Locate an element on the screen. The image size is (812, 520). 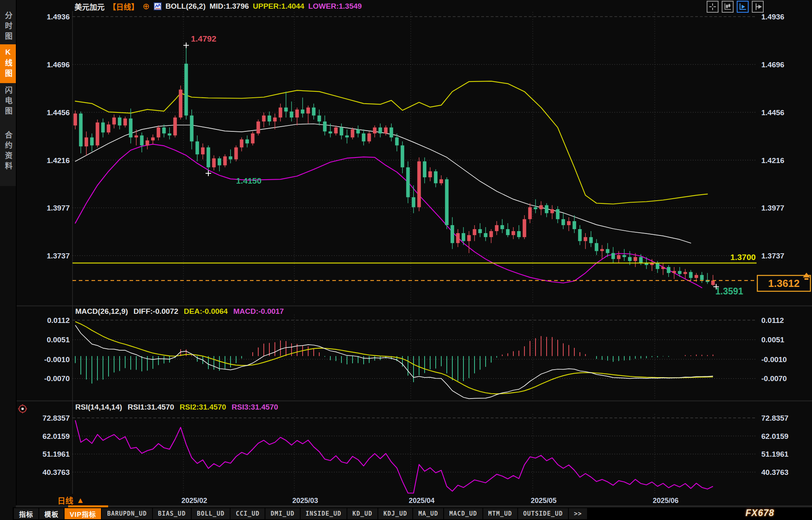
macd-macd-value: MACD:-0.0017 is located at coordinates (259, 311).